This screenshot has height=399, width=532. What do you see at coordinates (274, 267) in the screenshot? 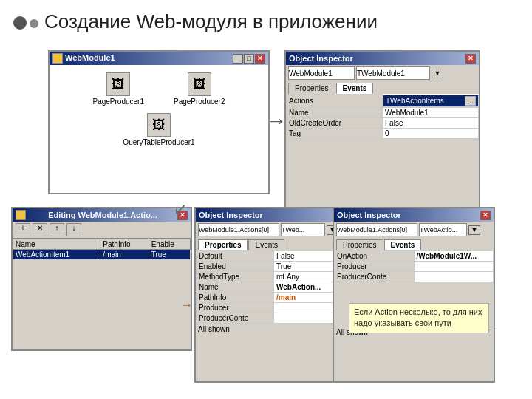
I see `prop-row-enabled: Enabled True` at bounding box center [274, 267].